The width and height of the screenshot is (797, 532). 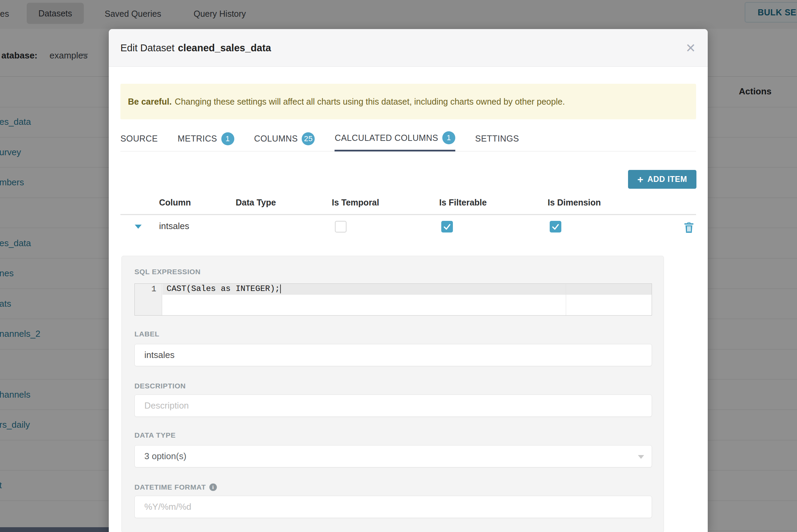 What do you see at coordinates (147, 334) in the screenshot?
I see `label-field-label: LABEL` at bounding box center [147, 334].